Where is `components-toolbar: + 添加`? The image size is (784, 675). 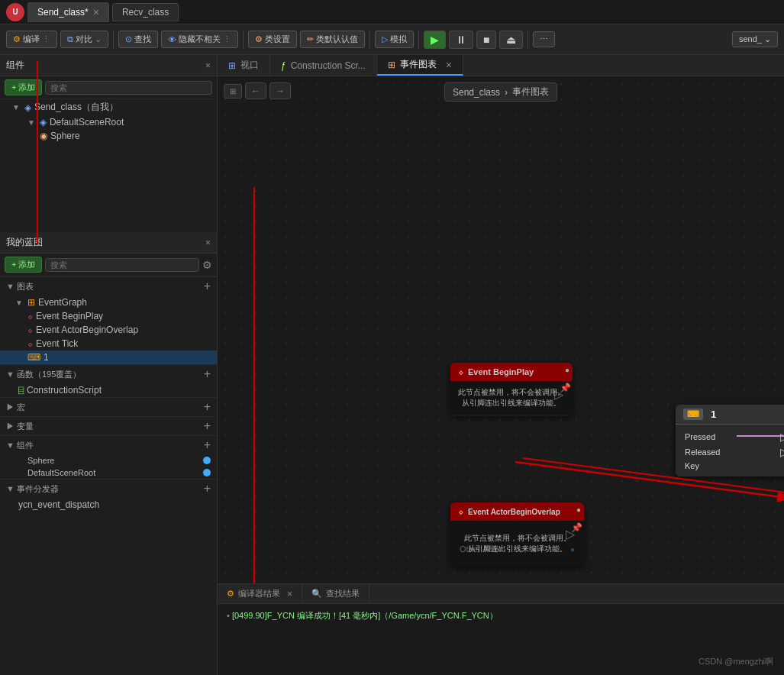
components-toolbar: + 添加 is located at coordinates (108, 88).